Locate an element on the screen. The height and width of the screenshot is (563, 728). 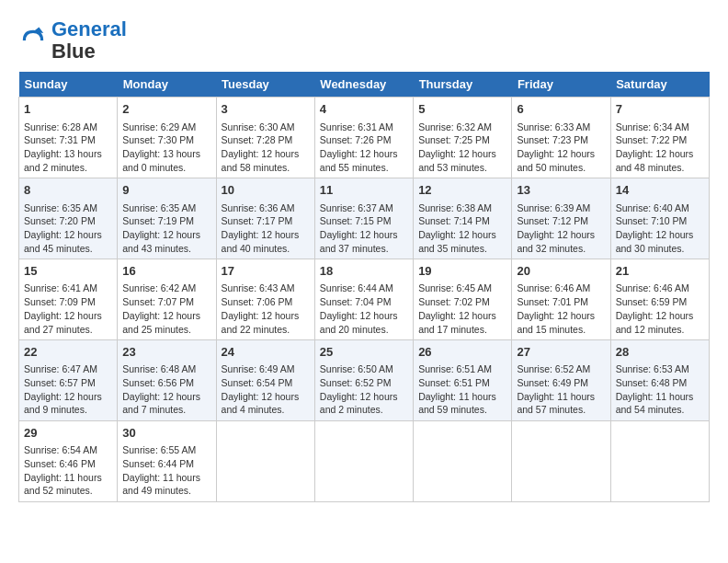
calendar-cell: 9 Sunrise: 6:35 AM Sunset: 7:19 PM Dayli… is located at coordinates (167, 219).